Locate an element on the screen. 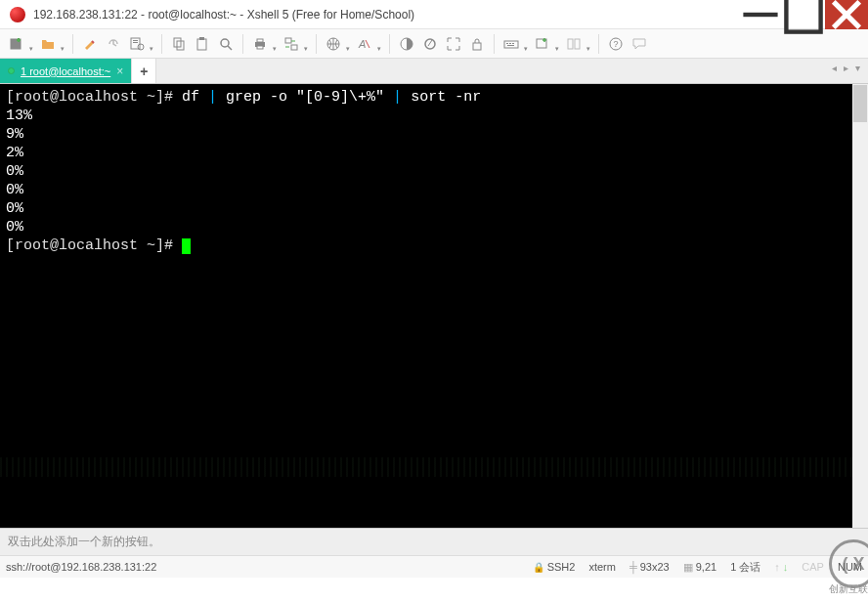 The image size is (868, 602). status-cursor: ▦ 9,21 is located at coordinates (700, 567).